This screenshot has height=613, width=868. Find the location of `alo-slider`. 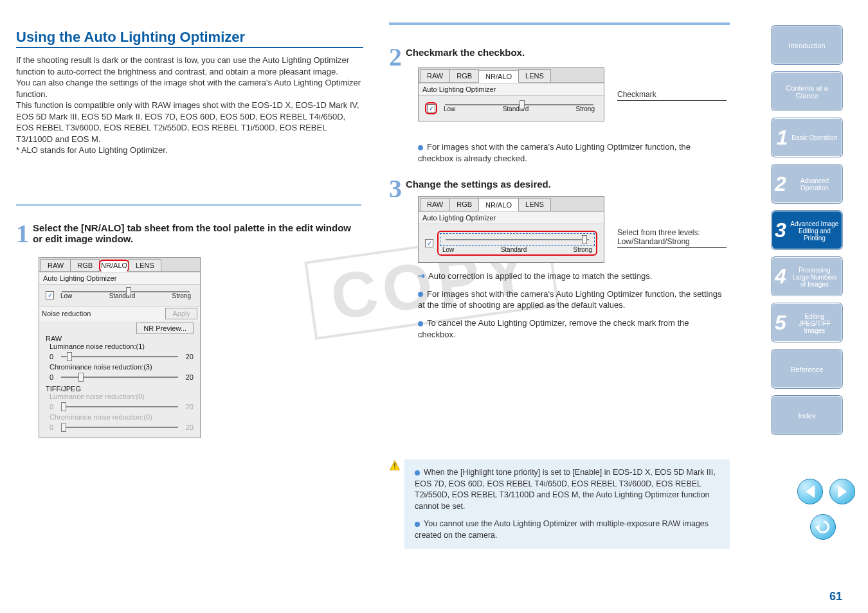

alo-slider is located at coordinates (126, 292).